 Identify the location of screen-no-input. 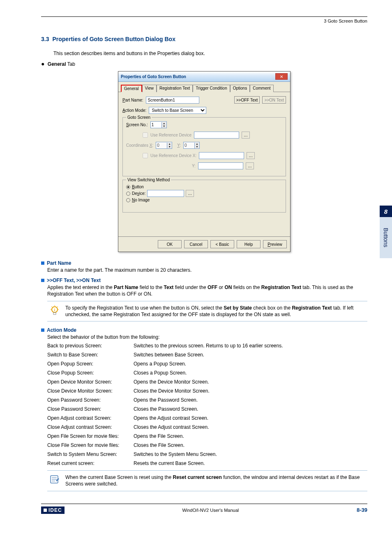
(156, 125).